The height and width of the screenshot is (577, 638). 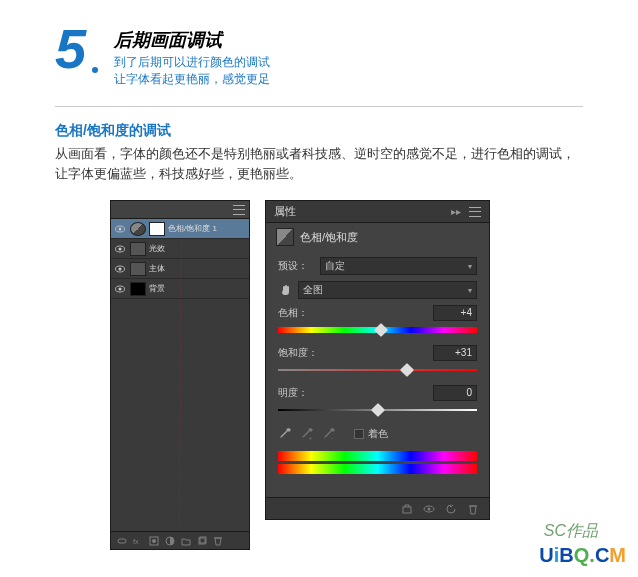 What do you see at coordinates (71, 50) in the screenshot?
I see `svg-text: 5` at bounding box center [71, 50].